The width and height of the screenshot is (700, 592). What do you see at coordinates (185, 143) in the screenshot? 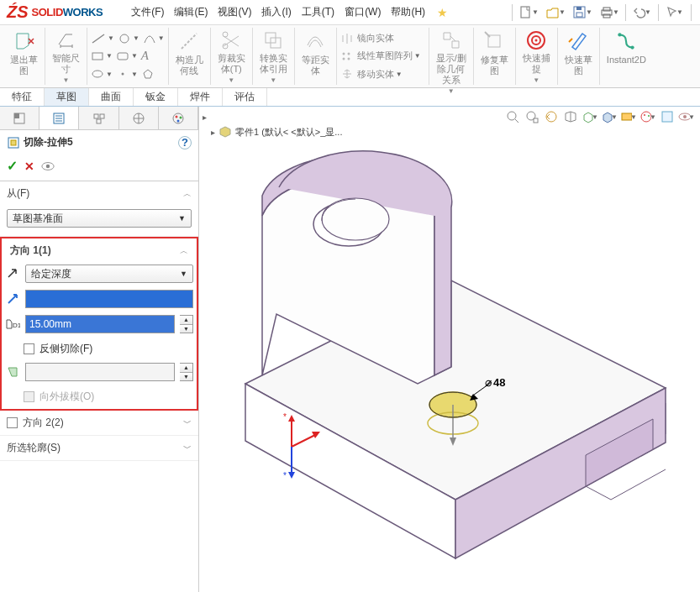
I see `help-icon: ?` at bounding box center [185, 143].